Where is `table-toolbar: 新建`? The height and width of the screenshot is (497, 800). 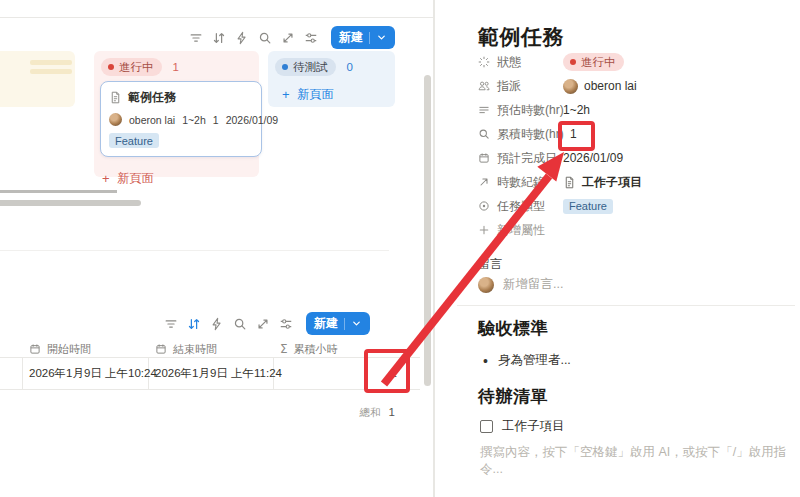
table-toolbar: 新建 is located at coordinates (267, 324).